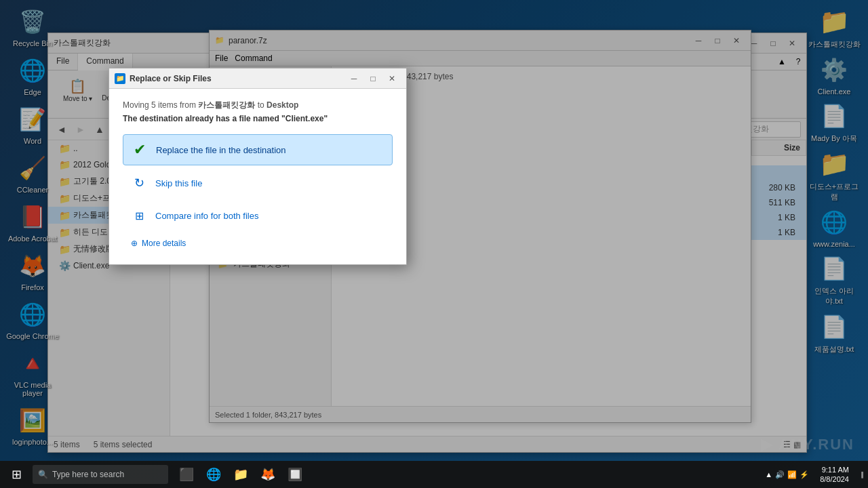  I want to click on taskbar-search: 🔍 Type here to search, so click(100, 474).